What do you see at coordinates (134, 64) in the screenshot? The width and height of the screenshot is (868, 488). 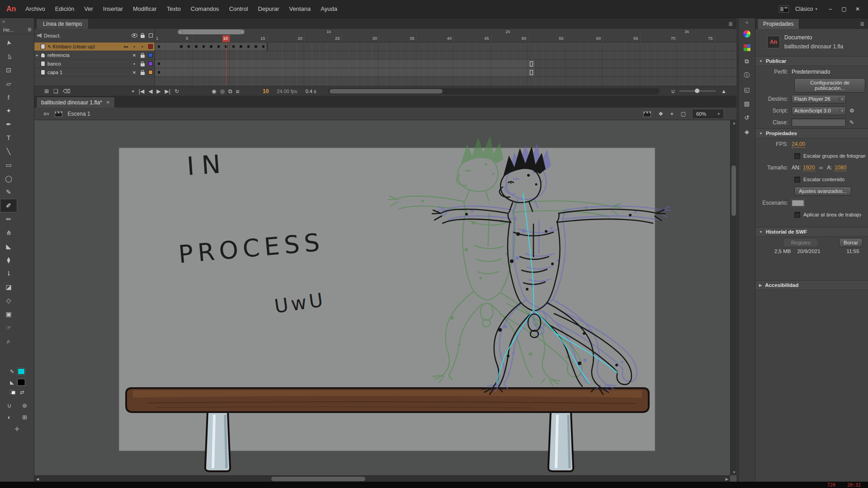 I see `layer-visibility-toggle: •` at bounding box center [134, 64].